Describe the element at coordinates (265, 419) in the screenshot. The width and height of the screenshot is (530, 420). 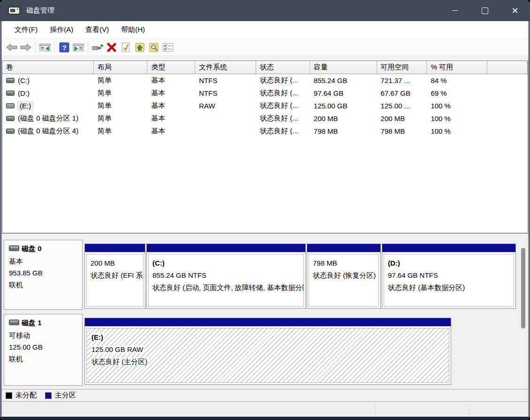
I see `window-bottom-border` at that location.